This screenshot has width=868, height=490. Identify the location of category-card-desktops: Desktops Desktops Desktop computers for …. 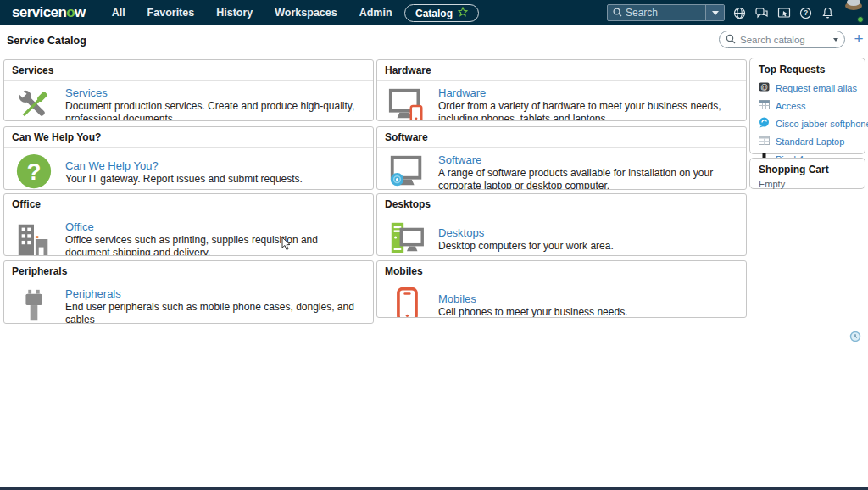
(561, 225).